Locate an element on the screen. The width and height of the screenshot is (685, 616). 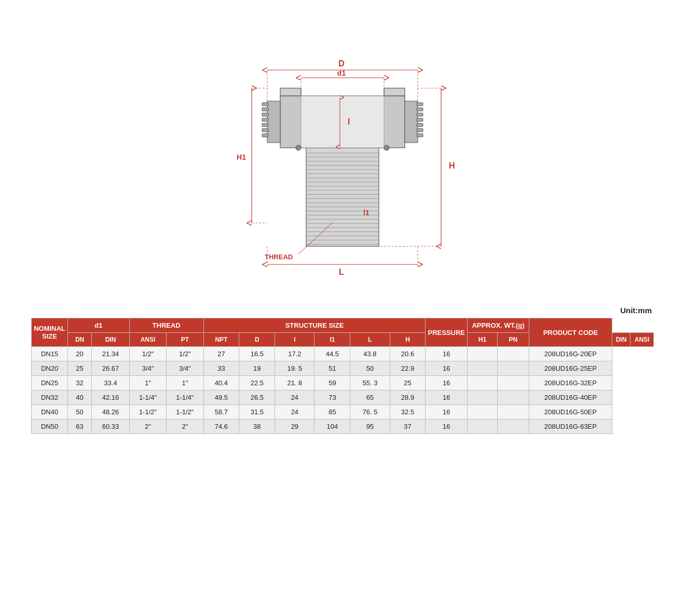
table-cell: 74.6 is located at coordinates (221, 427).